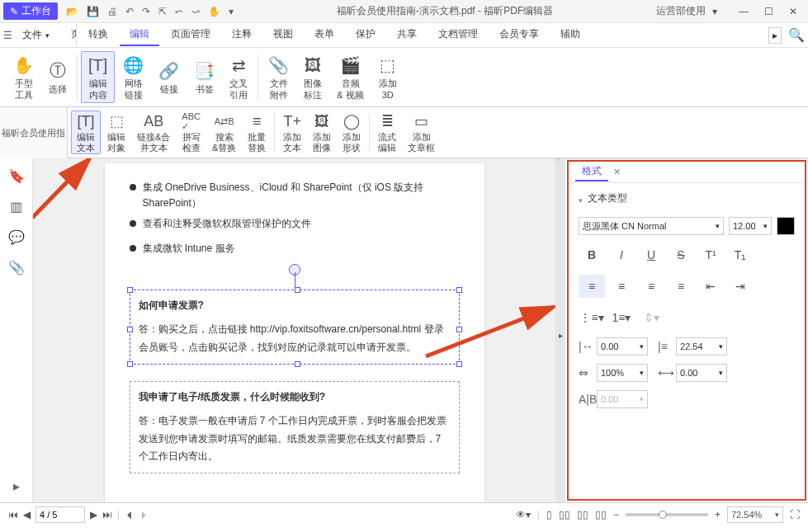  What do you see at coordinates (279, 78) in the screenshot?
I see `attachment-tool: 📎文件 附件` at bounding box center [279, 78].